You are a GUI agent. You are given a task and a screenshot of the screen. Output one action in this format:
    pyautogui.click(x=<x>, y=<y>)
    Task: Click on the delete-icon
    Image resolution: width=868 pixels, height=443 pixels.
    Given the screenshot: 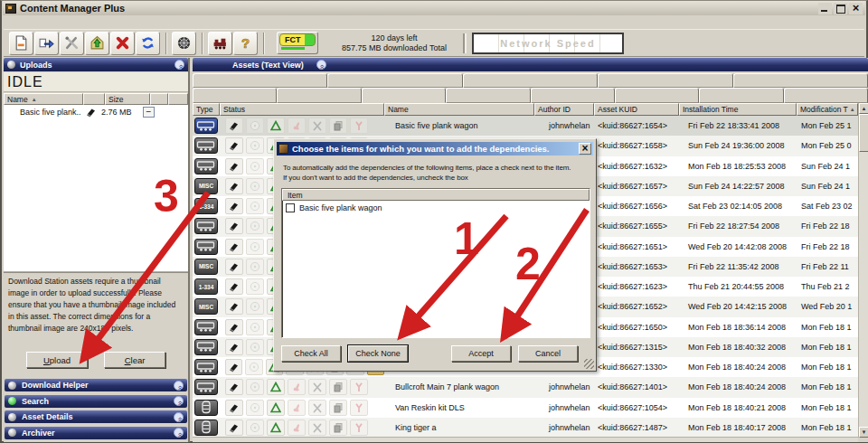 What is the action you would take?
    pyautogui.click(x=123, y=43)
    